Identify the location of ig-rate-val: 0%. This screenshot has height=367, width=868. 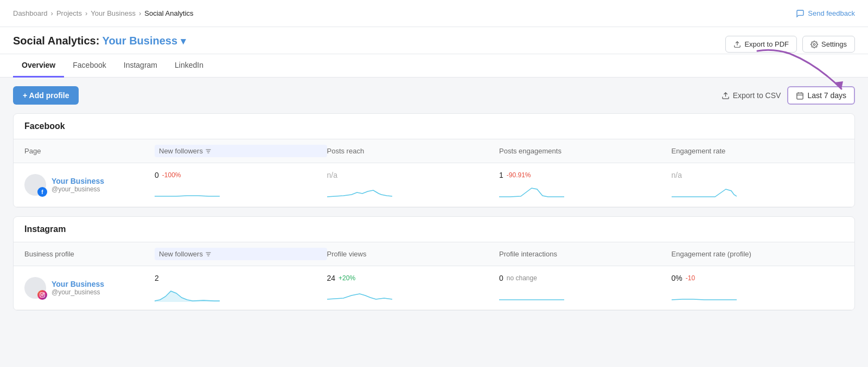
(677, 278).